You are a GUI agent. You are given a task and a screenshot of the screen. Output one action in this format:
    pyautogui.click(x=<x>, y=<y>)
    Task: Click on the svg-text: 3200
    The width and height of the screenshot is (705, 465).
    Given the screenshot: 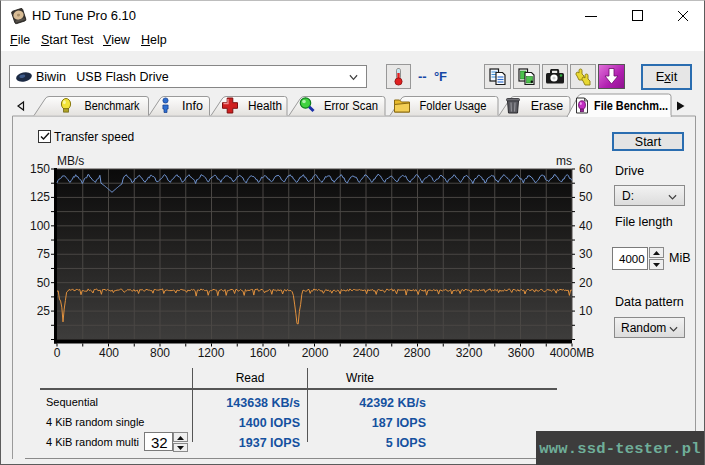 What is the action you would take?
    pyautogui.click(x=470, y=353)
    